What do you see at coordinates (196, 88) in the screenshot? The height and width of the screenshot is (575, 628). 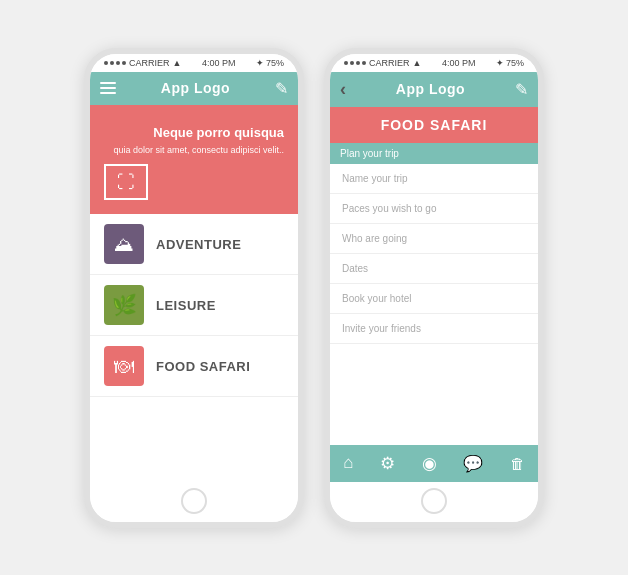 I see `app-logo-1: App Logo` at bounding box center [196, 88].